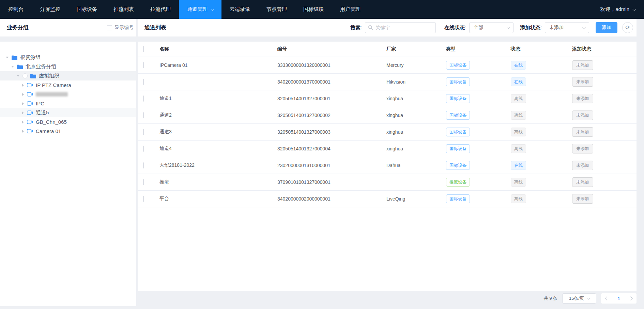 This screenshot has width=644, height=309. What do you see at coordinates (68, 76) in the screenshot?
I see `tree-item-2: 虚拟组织` at bounding box center [68, 76].